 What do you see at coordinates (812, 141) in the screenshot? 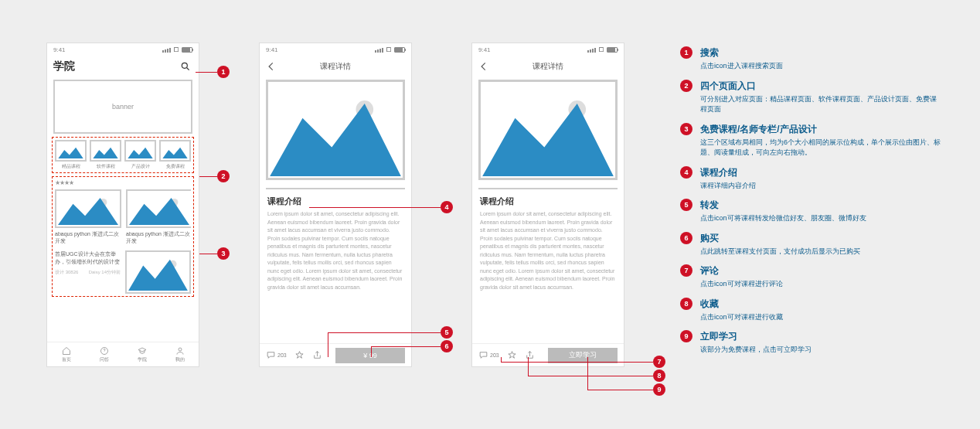
I see `legend-row: 3免费课程/名师专栏/产品设计这三个区域布局相同，均为6个大小相同的展示位构成，…` at bounding box center [812, 141].